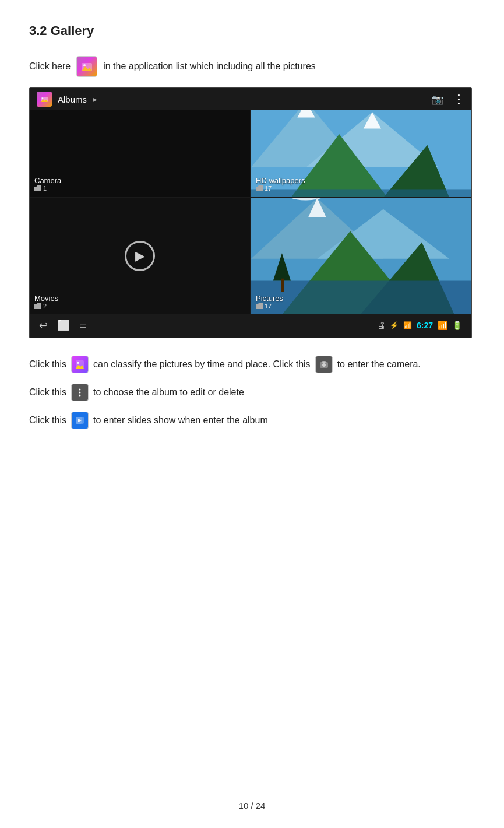  What do you see at coordinates (251, 325) in the screenshot?
I see `gallery-bottombar: ↩ ⬜ ▭ 🖨 ⚡ 📶 6:27 📶 🔋` at bounding box center [251, 325].